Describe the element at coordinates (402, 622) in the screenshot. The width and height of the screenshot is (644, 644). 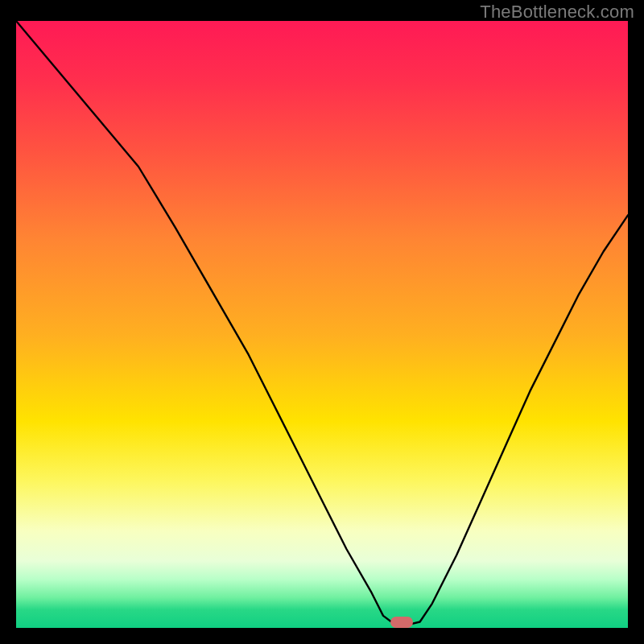
I see `optimal-marker` at that location.